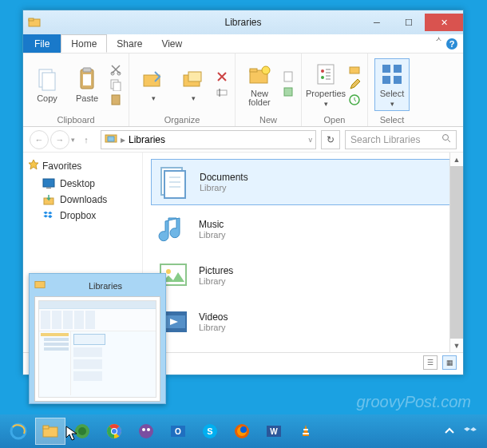 This screenshot has width=487, height=448. I want to click on library-videos: VideosLibrary, so click(303, 322).